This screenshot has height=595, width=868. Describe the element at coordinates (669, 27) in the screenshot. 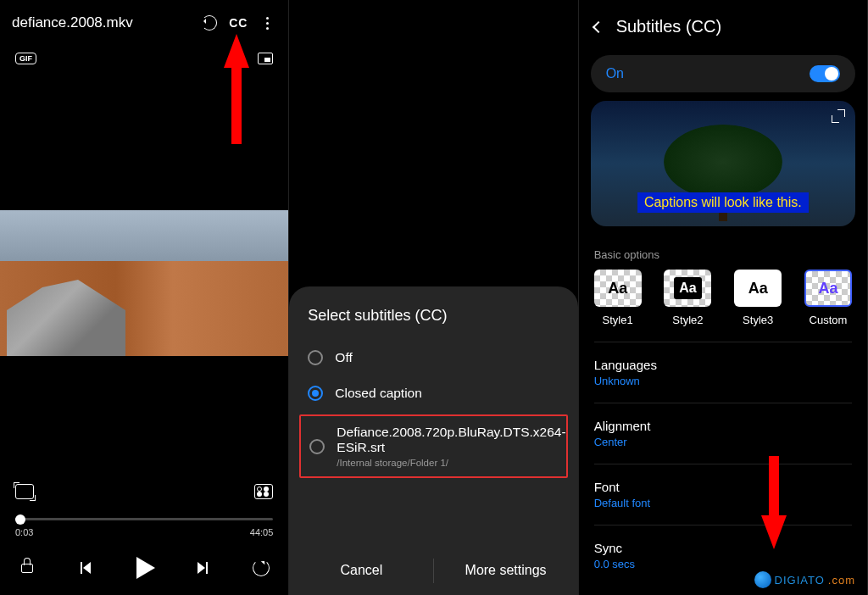

I see `settings-title: Subtitles (CC)` at that location.